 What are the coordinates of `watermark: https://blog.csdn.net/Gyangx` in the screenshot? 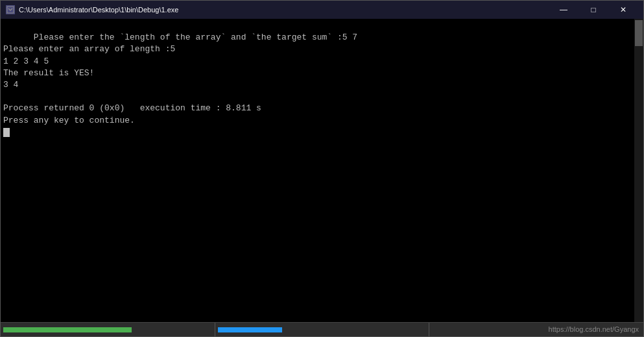 It's located at (594, 329).